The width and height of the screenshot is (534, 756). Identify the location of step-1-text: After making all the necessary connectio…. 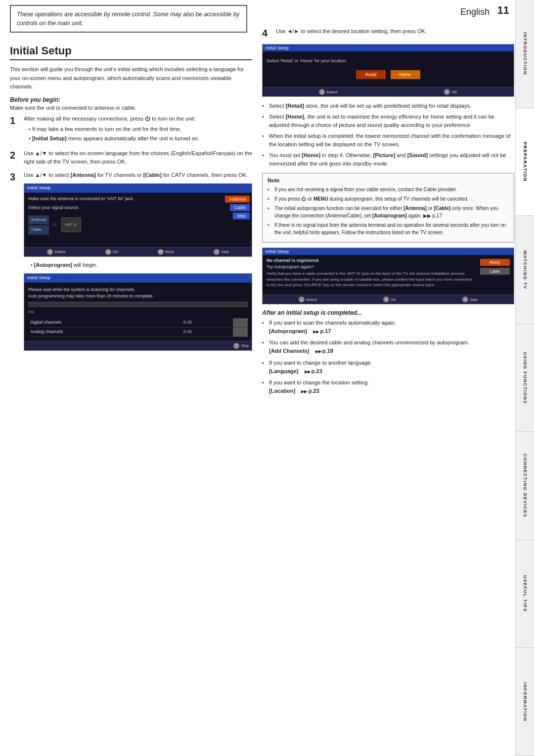
(110, 119).